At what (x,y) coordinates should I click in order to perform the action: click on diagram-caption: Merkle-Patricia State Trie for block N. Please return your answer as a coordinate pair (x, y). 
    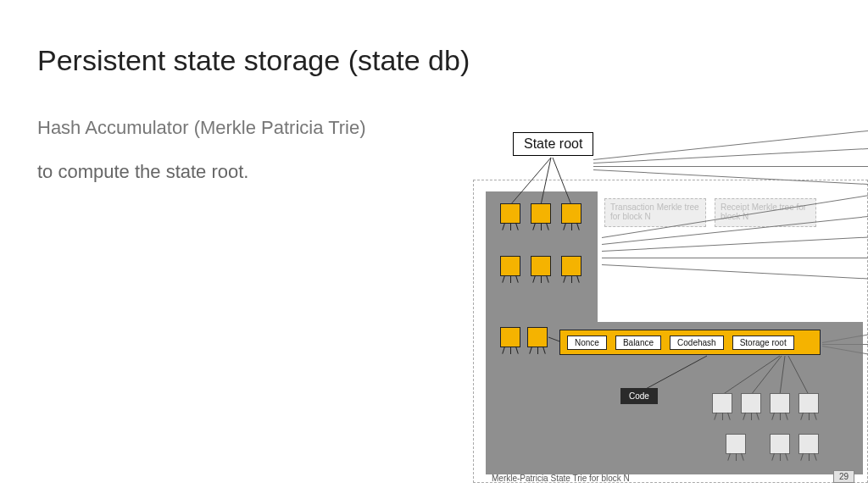
    Looking at the image, I should click on (561, 478).